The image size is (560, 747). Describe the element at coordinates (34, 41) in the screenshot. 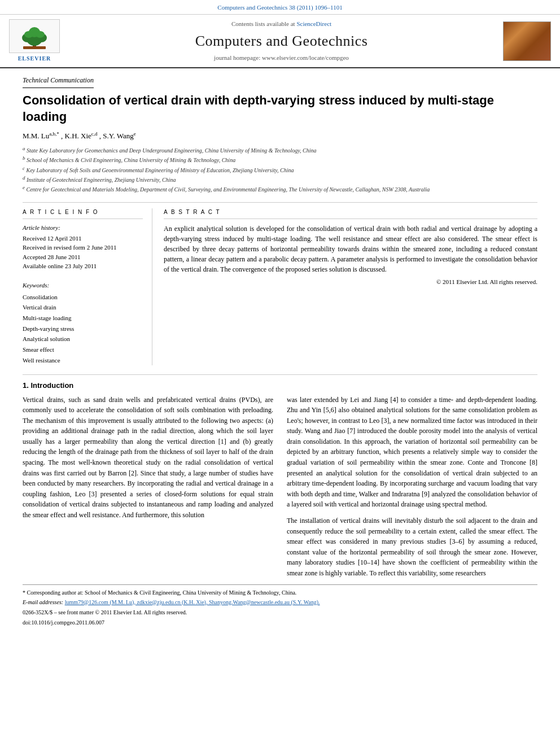

I see `elsevier-logo: ELSEVIER` at that location.